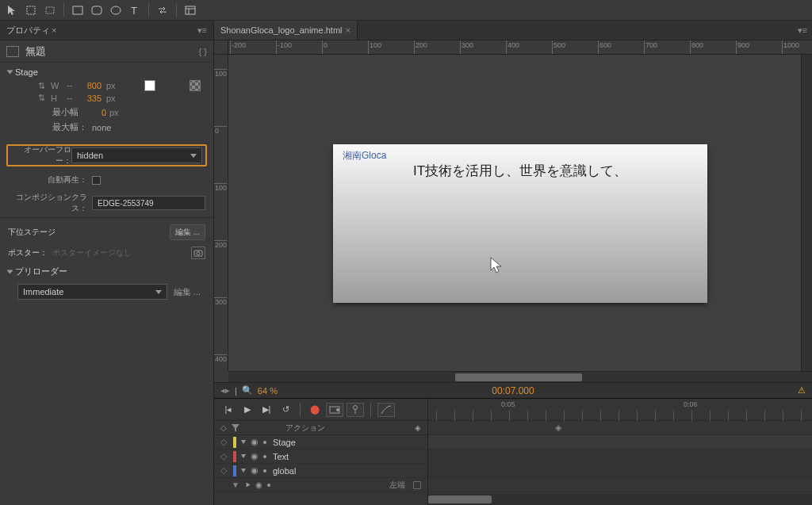  Describe the element at coordinates (320, 442) in the screenshot. I see `timeline-layer-row: ◇◉Stage` at that location.